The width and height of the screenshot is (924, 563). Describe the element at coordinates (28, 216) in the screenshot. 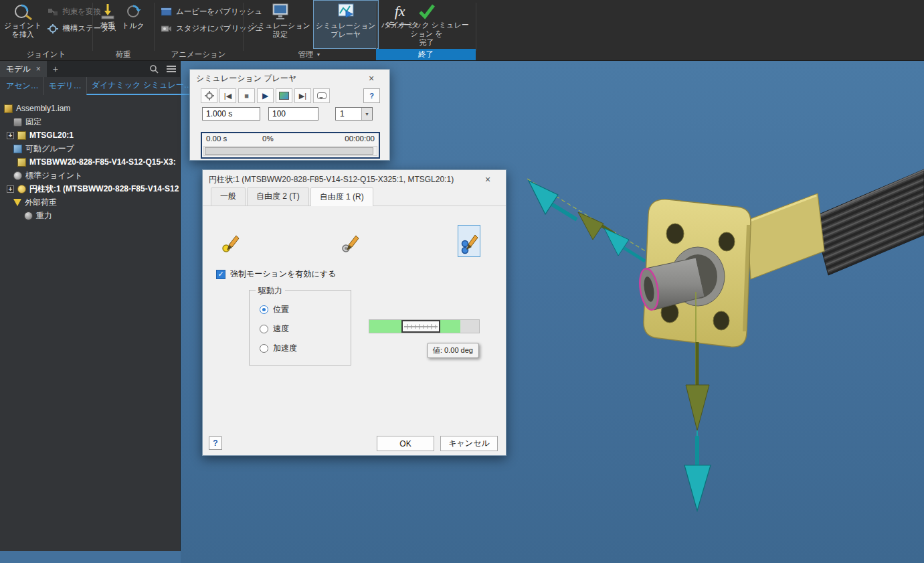

I see `gravity-icon` at that location.